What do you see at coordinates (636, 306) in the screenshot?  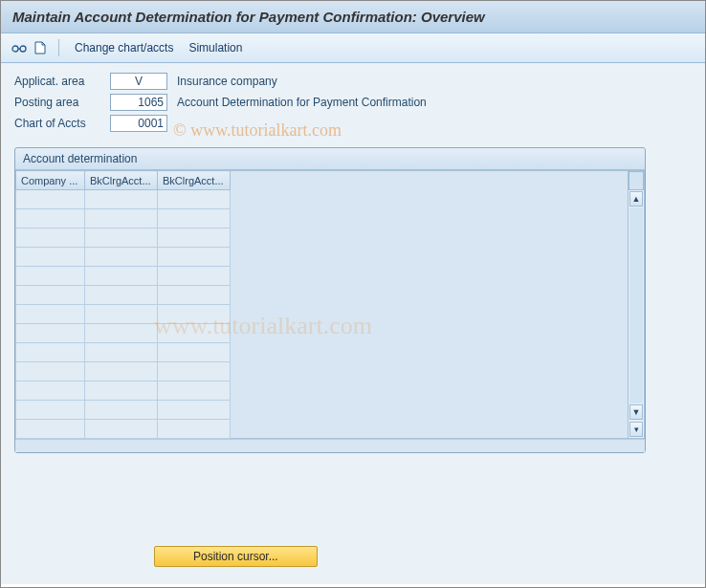 I see `scroll-track` at bounding box center [636, 306].